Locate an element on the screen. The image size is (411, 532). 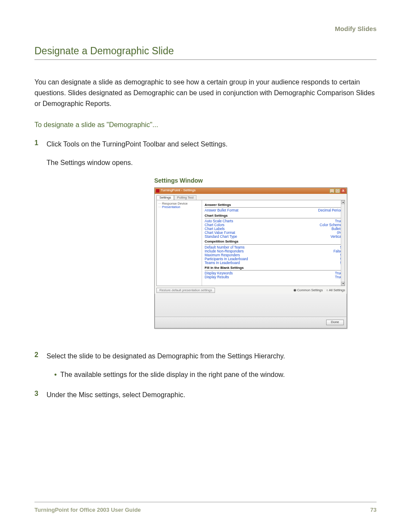
settings-row: Display ResultsTrue is located at coordinates (273, 277).